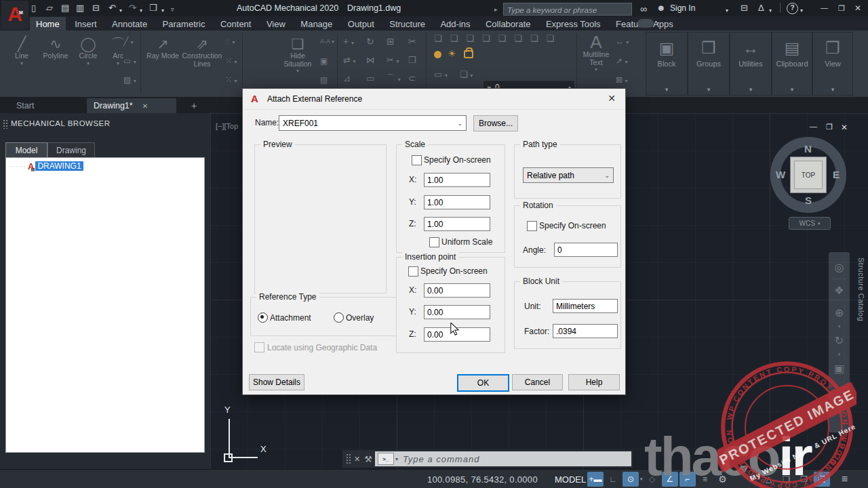  I want to click on search-icon: ∞, so click(644, 9).